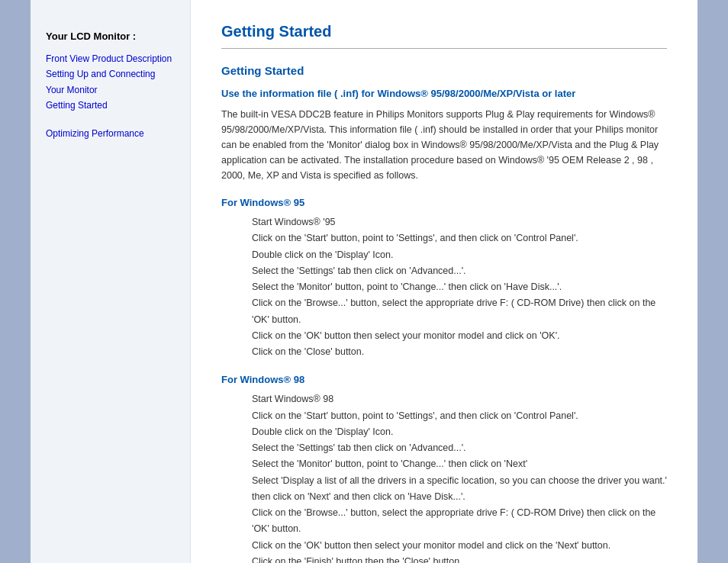  What do you see at coordinates (110, 82) in the screenshot?
I see `sidebar-link-setup: Setting Up and Connecting Your Monitor` at bounding box center [110, 82].